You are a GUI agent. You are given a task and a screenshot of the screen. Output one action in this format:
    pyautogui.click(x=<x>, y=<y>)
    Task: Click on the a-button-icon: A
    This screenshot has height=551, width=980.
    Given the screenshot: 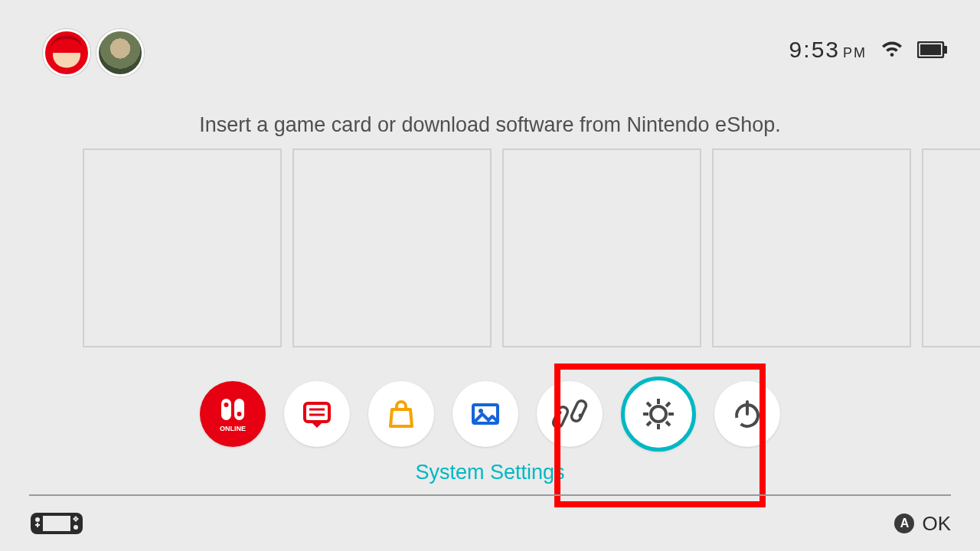 What is the action you would take?
    pyautogui.click(x=904, y=523)
    